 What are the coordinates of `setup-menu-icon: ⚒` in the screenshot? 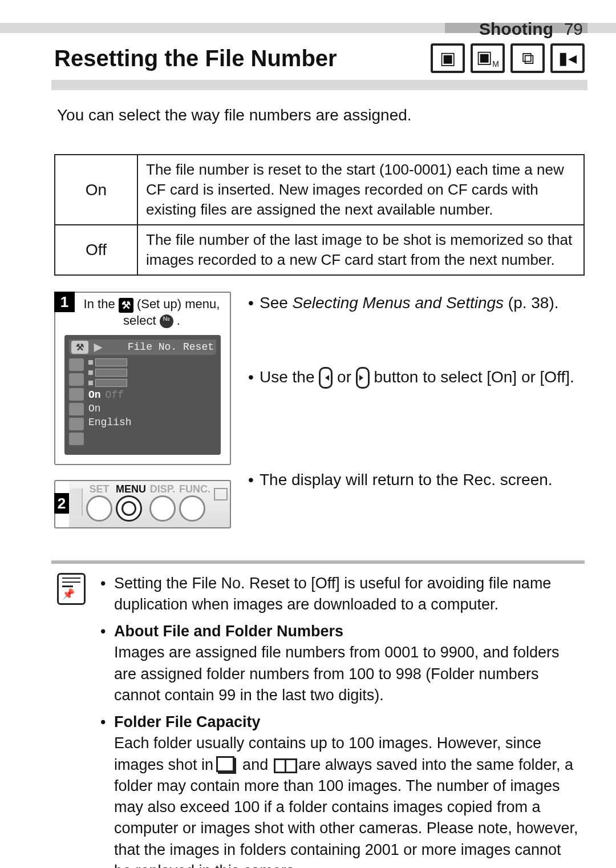 It's located at (126, 305).